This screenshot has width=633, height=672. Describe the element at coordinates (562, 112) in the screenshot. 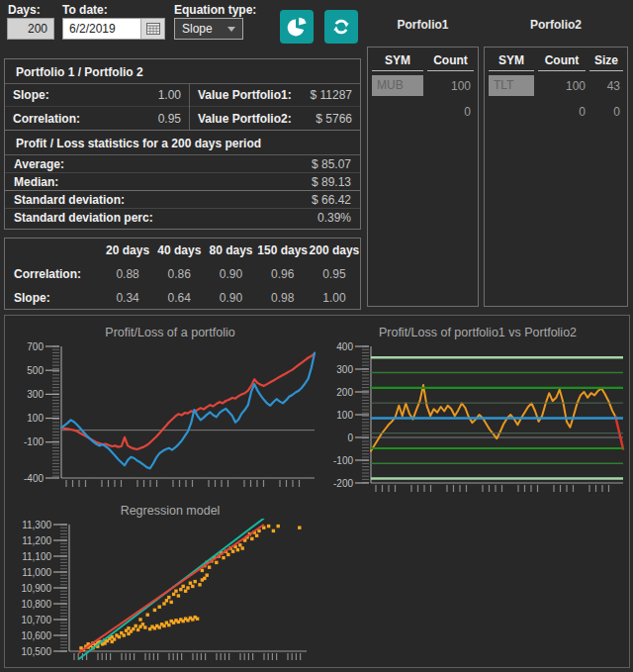

I see `p2-count-cell: 0` at that location.